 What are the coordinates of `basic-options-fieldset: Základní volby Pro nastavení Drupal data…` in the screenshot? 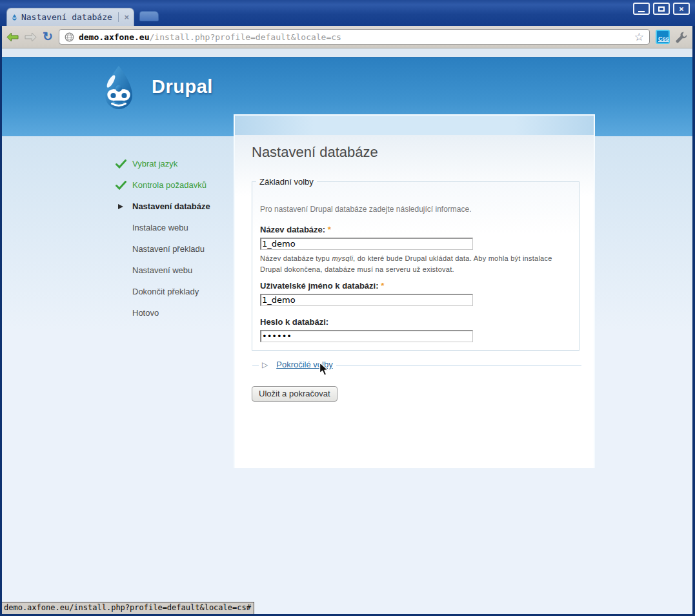 It's located at (416, 263).